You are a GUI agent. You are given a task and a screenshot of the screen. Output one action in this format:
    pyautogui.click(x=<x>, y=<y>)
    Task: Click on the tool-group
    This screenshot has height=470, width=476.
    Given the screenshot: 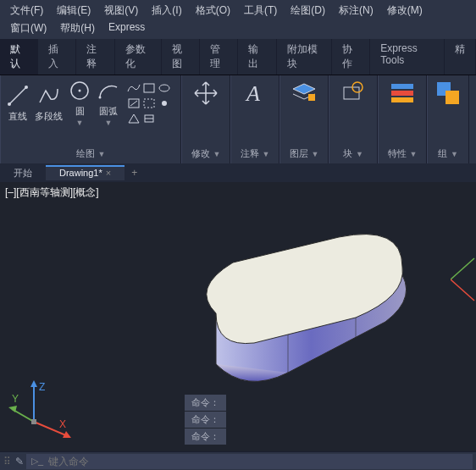 What is the action you would take?
    pyautogui.click(x=448, y=93)
    